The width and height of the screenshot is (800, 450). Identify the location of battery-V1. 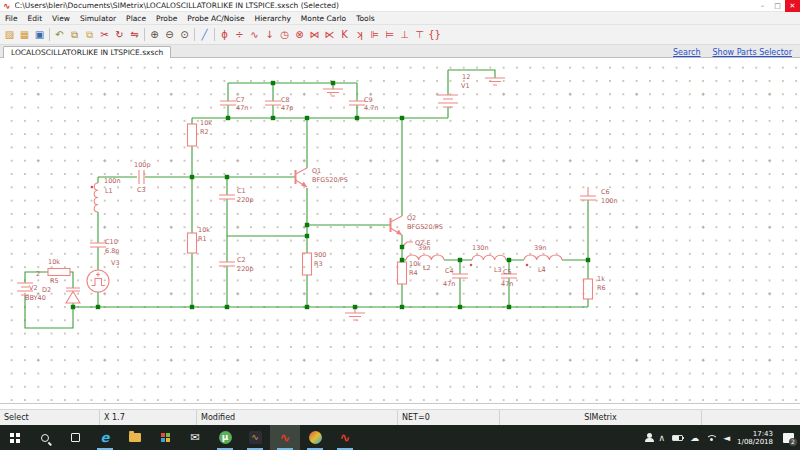
(448, 101).